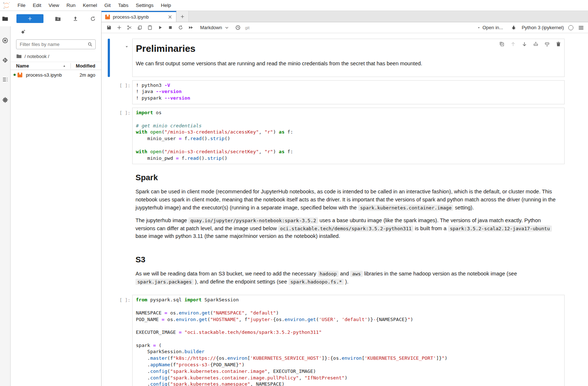 This screenshot has width=588, height=386. What do you see at coordinates (5, 40) in the screenshot?
I see `sidebar-tab-running-sessions` at bounding box center [5, 40].